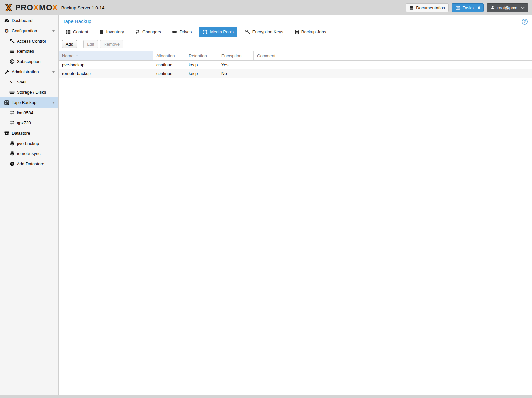 Image resolution: width=532 pixels, height=398 pixels. What do you see at coordinates (266, 8) in the screenshot?
I see `top-bar: PROXMOX Backup Server 1.0-14 Documentati…` at bounding box center [266, 8].